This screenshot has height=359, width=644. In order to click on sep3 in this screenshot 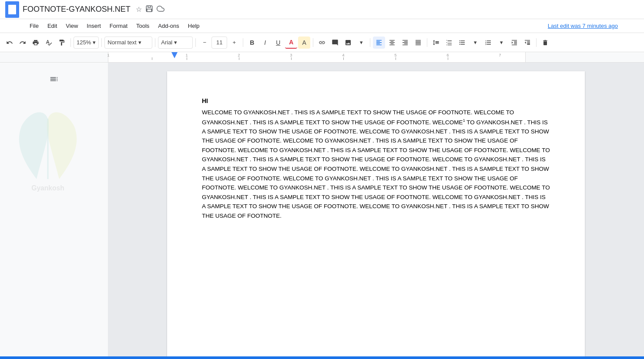, I will do `click(155, 43)`.